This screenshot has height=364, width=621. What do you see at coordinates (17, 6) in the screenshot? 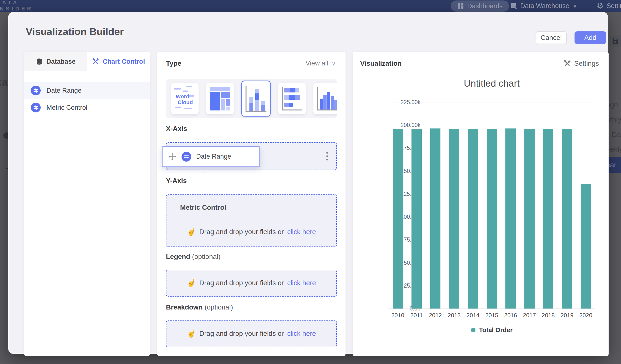
I see `app-logo: DATA INSIDER` at bounding box center [17, 6].